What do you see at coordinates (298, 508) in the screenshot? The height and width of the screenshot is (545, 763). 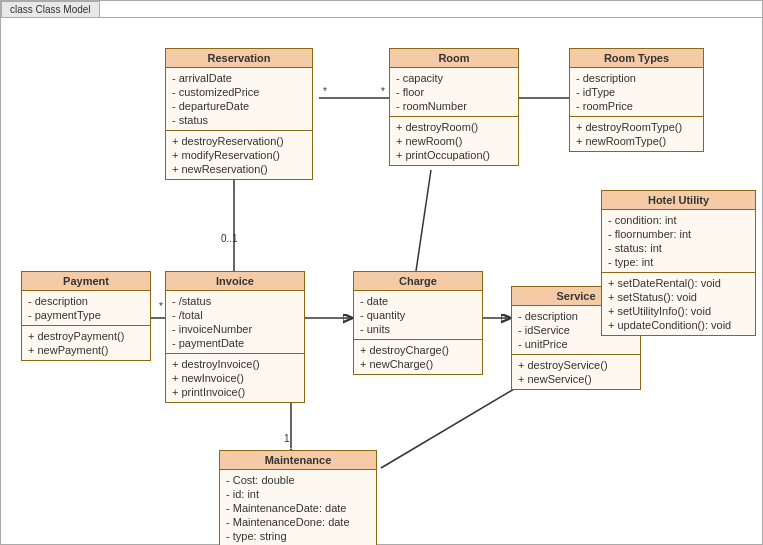 I see `class-maintenance-attrs: Cost: double id: int MaintenanceDate: da…` at bounding box center [298, 508].